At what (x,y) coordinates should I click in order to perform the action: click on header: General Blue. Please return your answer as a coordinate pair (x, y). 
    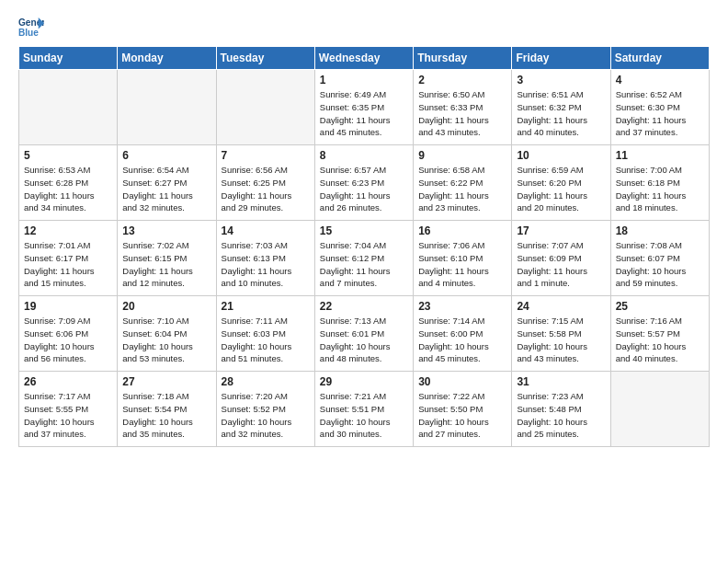
    Looking at the image, I should click on (364, 28).